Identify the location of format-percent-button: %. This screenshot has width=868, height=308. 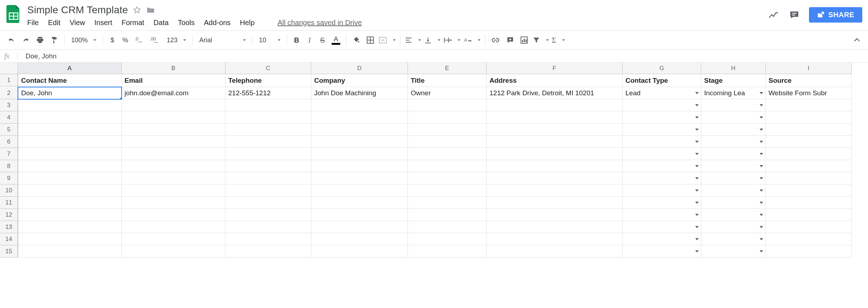
(125, 40).